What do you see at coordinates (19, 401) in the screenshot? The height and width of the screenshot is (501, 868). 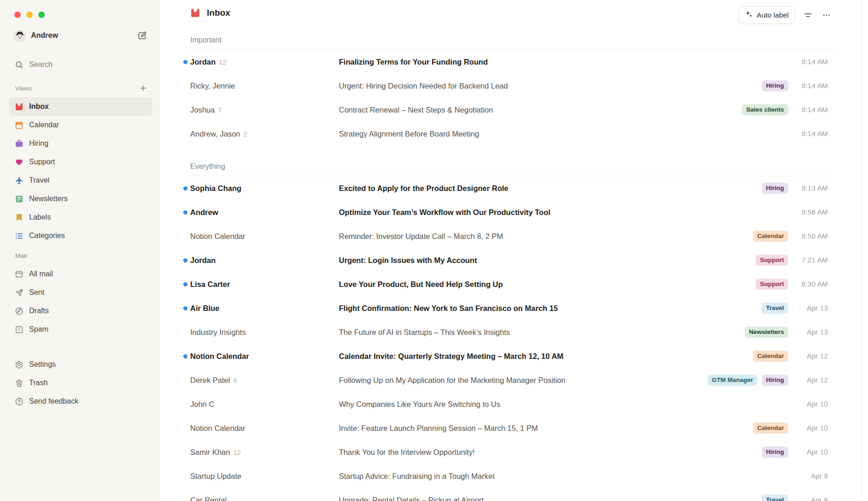 I see `help-icon` at bounding box center [19, 401].